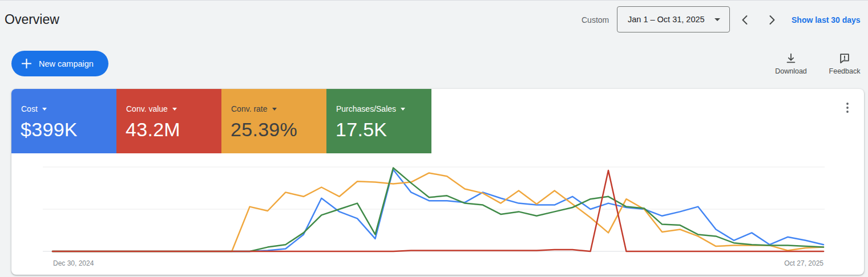  I want to click on card-overflow-menu-button, so click(847, 108).